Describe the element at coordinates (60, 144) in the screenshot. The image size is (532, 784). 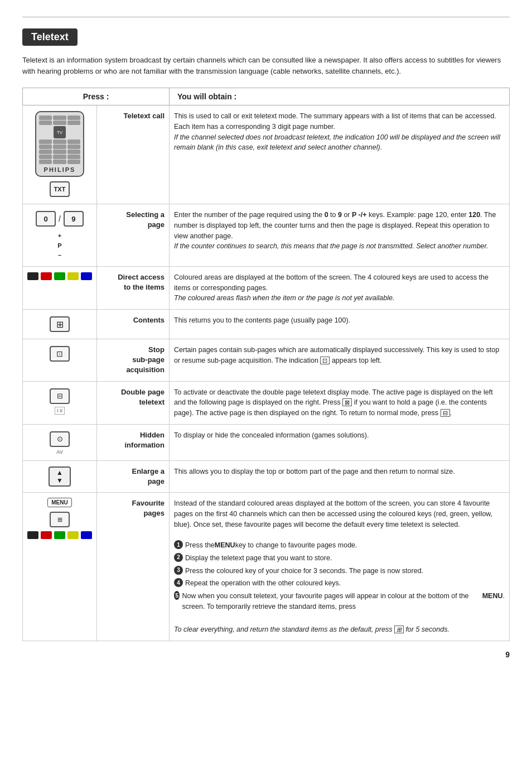
I see `remote-visual: TV PHILIPS` at that location.